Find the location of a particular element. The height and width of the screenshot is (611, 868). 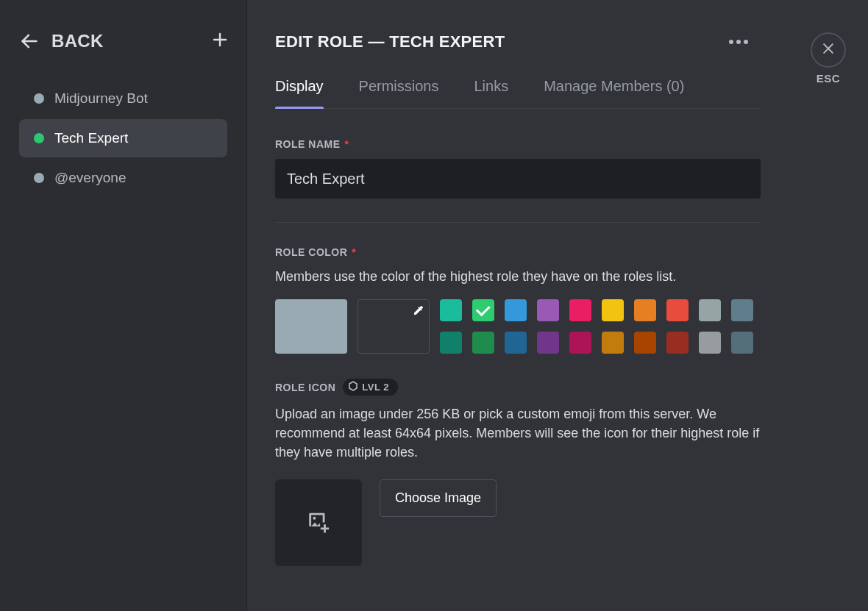

choose-image-button: Choose Image is located at coordinates (438, 499).